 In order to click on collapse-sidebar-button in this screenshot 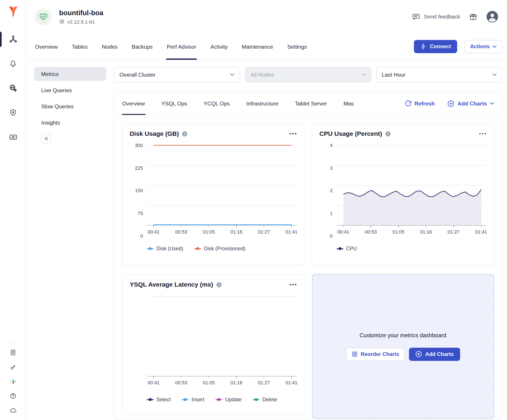, I will do `click(46, 139)`.